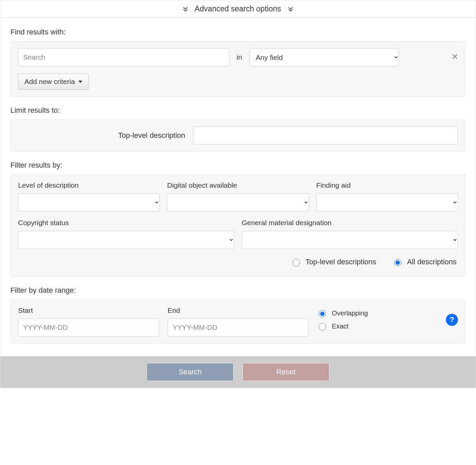  What do you see at coordinates (50, 82) in the screenshot?
I see `add-criteria-label: Add new criteria` at bounding box center [50, 82].